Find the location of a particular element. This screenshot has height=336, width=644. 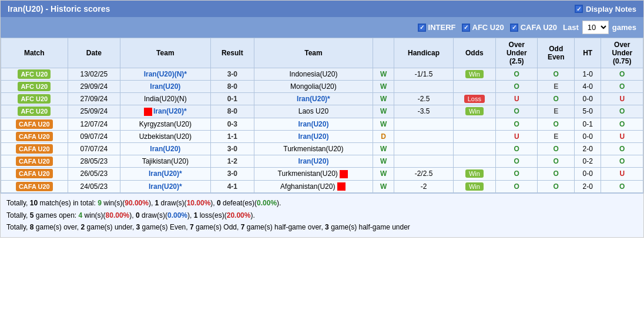

table-row: CAFA U20 09/07/24 Uzbekistan(U20) 1-1 Ir… is located at coordinates (322, 137).